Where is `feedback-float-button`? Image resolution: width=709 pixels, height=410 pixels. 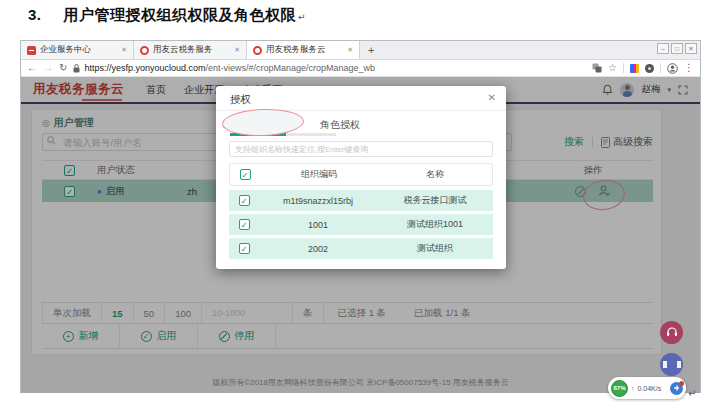 feedback-float-button is located at coordinates (672, 364).